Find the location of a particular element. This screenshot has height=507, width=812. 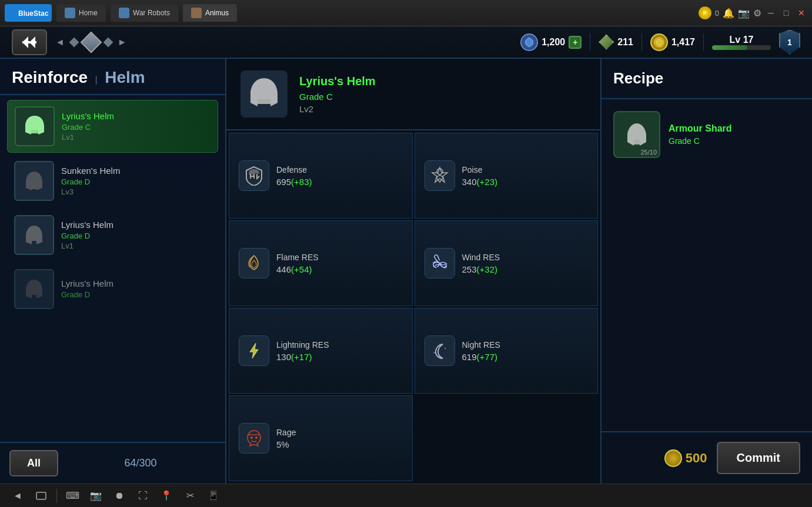

stat-defense: Defense 695(+83) is located at coordinates (321, 176).